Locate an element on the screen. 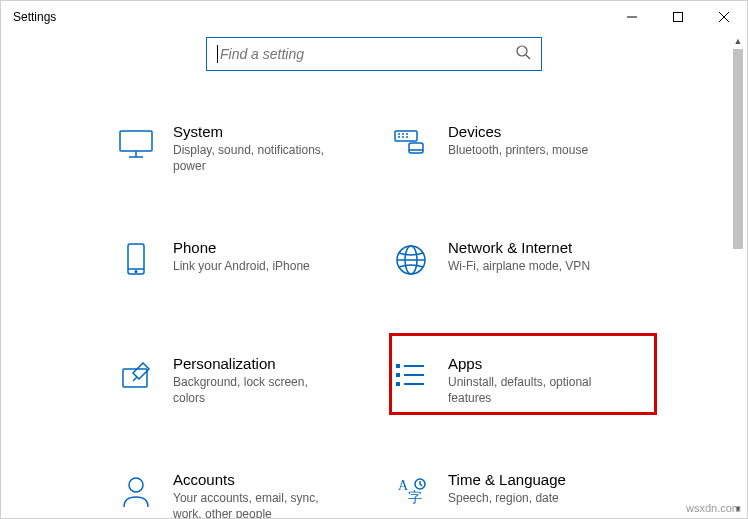 Image resolution: width=748 pixels, height=519 pixels. search-container is located at coordinates (374, 54).